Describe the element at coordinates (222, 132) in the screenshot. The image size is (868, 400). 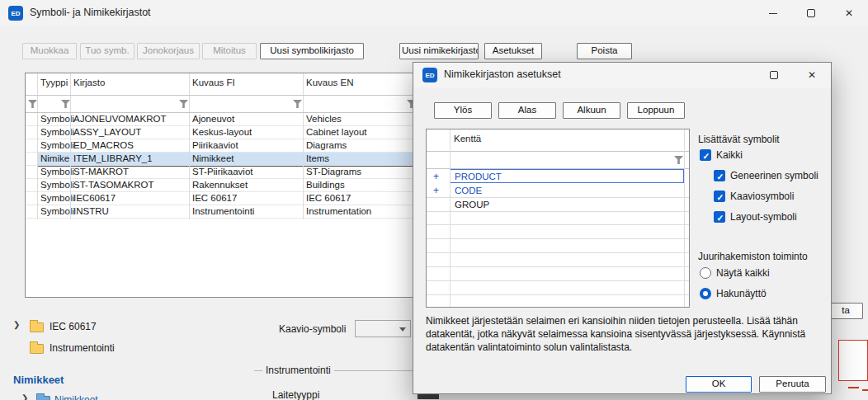
I see `cell-description-fi: Keskus-layout` at that location.